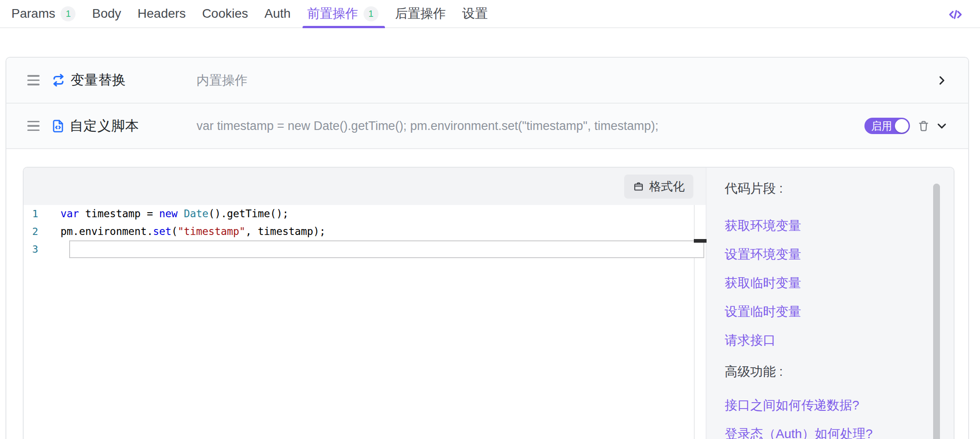  Describe the element at coordinates (33, 14) in the screenshot. I see `tab-label: Params` at that location.